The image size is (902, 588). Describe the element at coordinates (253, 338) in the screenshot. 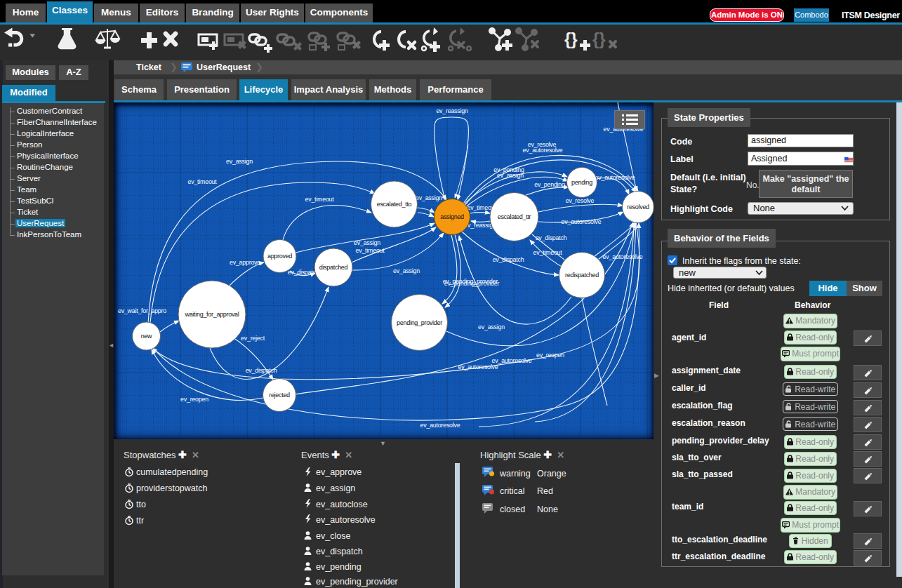

I see `svg-text: ev_reject` at that location.